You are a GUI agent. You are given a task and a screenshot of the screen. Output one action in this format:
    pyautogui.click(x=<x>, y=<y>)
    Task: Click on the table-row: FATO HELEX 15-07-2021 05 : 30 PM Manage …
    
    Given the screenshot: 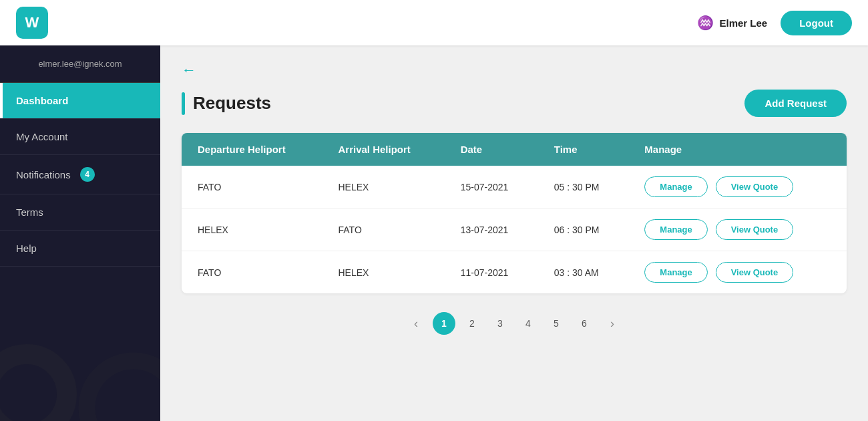 What is the action you would take?
    pyautogui.click(x=514, y=187)
    